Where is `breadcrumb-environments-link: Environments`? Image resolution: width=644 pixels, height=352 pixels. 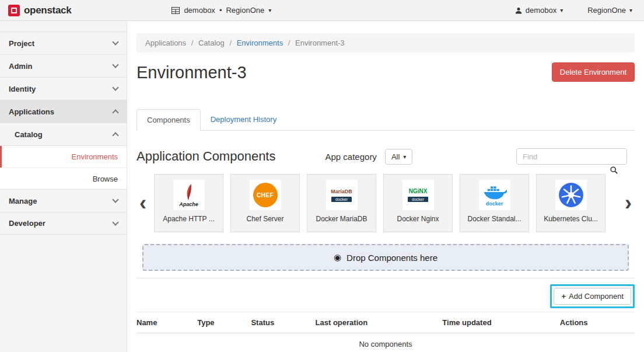
breadcrumb-environments-link: Environments is located at coordinates (260, 43).